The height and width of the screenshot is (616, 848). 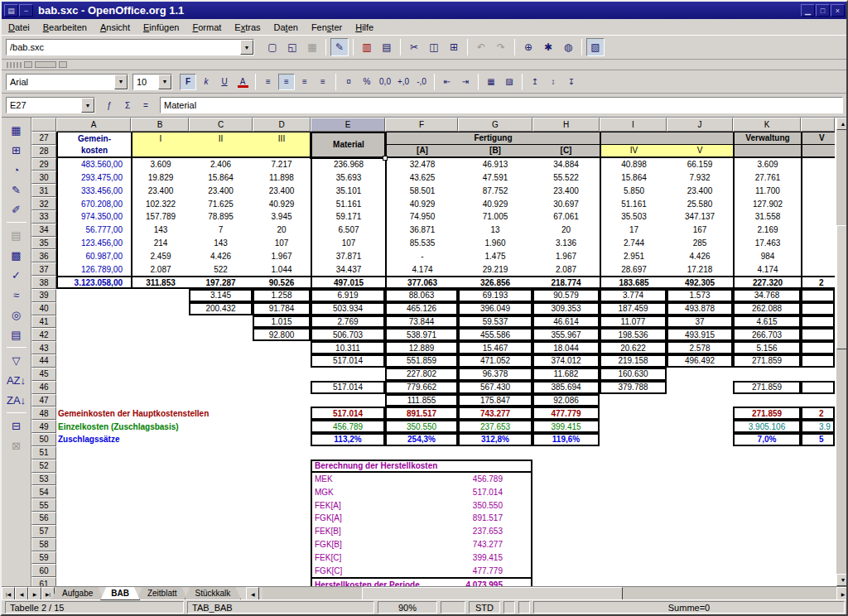 What do you see at coordinates (633, 177) in the screenshot?
I see `cell-I30: 15.864` at bounding box center [633, 177].